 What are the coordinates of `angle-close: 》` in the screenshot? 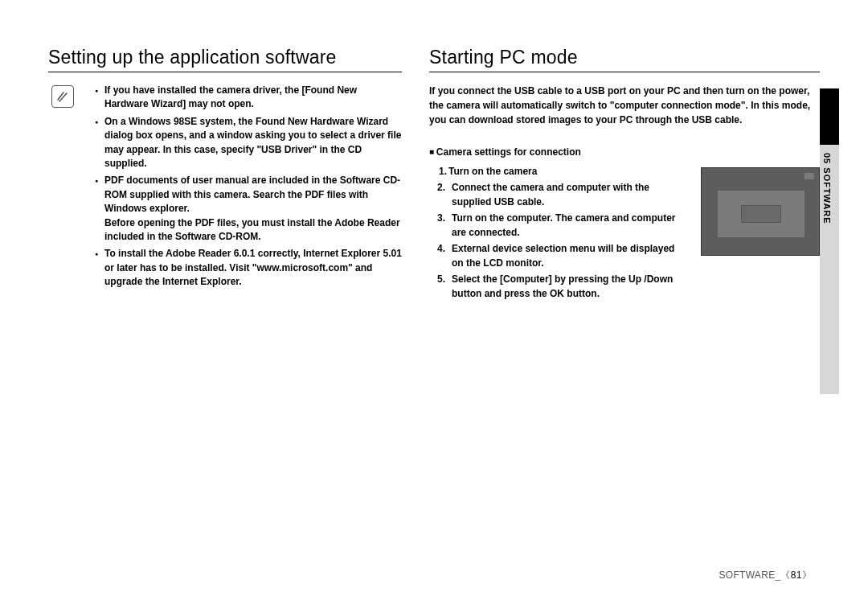 It's located at (807, 575).